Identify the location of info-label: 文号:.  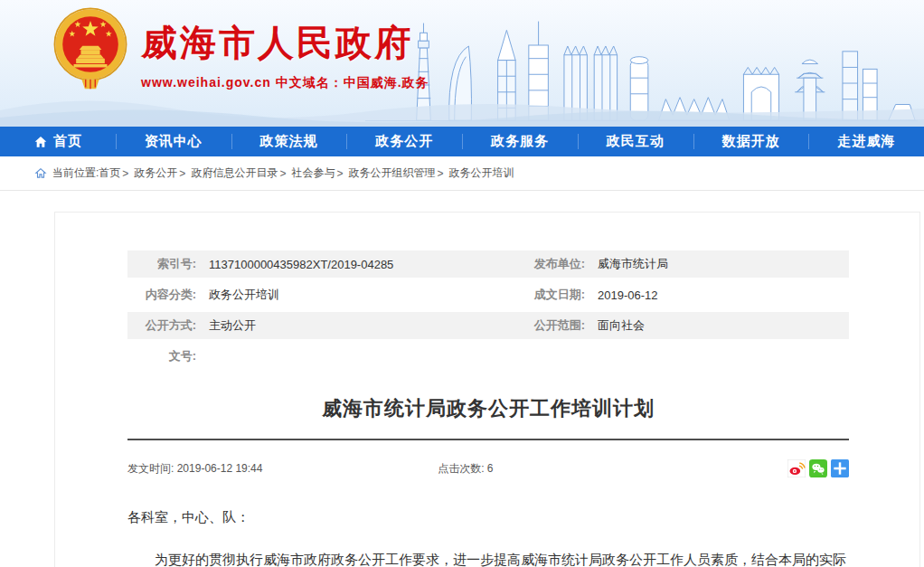
(162, 356).